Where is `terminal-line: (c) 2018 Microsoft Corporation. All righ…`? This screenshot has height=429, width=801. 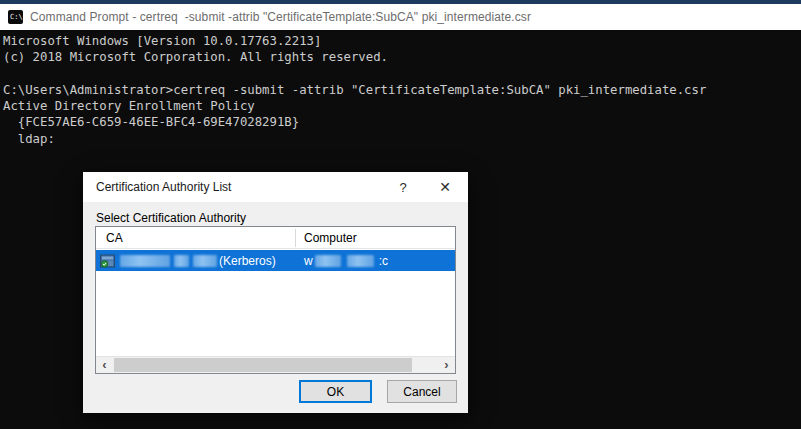 terminal-line: (c) 2018 Microsoft Corporation. All righ… is located at coordinates (402, 57).